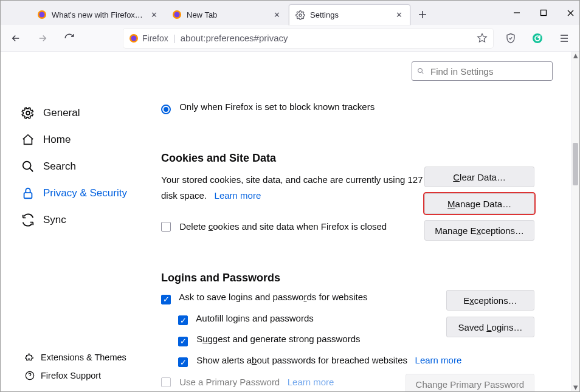 This screenshot has width=580, height=392. Describe the element at coordinates (290, 13) in the screenshot. I see `tab-strip: What's new with Firefox - More ✕ New Tab…` at that location.